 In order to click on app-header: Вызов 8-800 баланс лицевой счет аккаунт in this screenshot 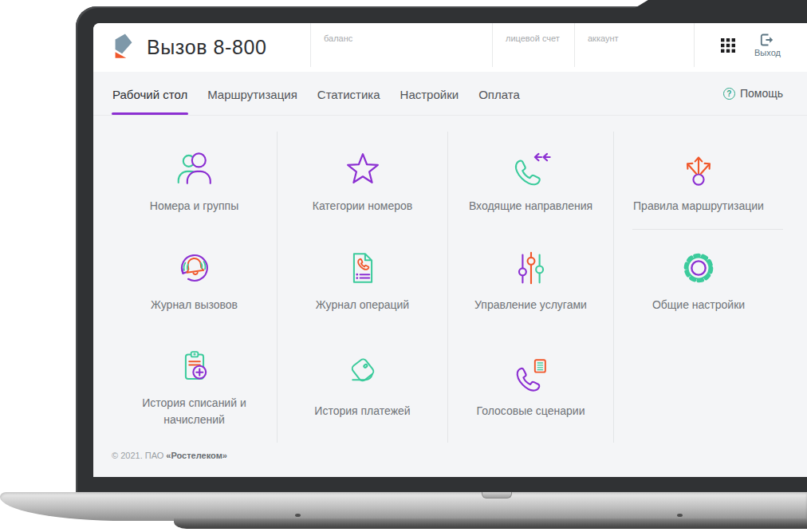, I will do `click(450, 48)`.